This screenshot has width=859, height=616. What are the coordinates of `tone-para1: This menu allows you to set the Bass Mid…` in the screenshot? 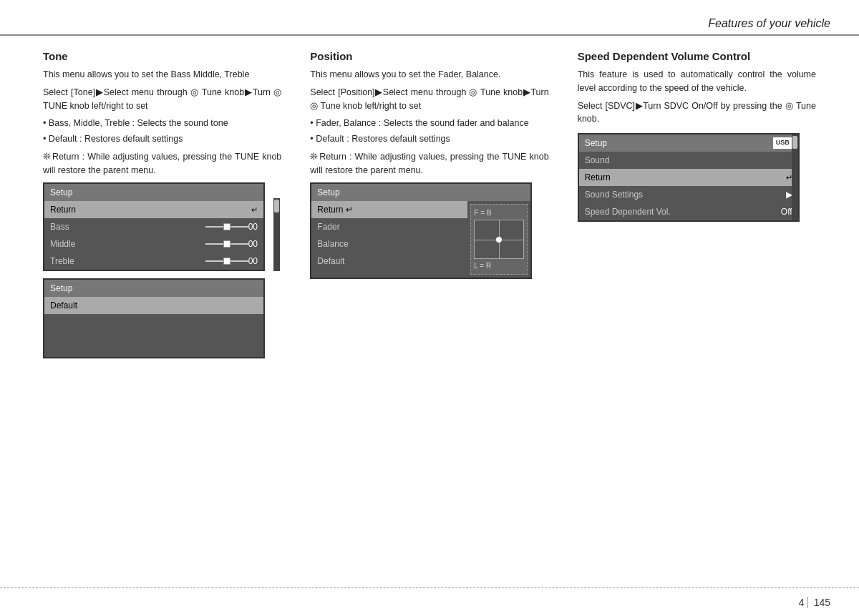 It's located at (162, 74).